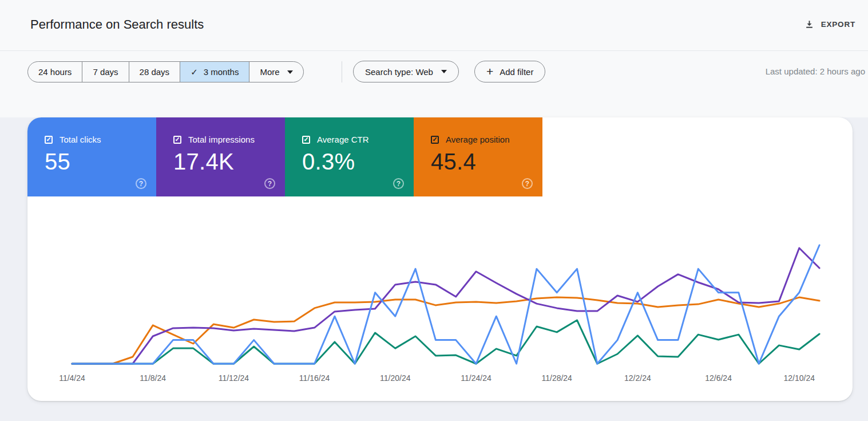 The image size is (868, 421). I want to click on date-range-label: 28 days, so click(154, 72).